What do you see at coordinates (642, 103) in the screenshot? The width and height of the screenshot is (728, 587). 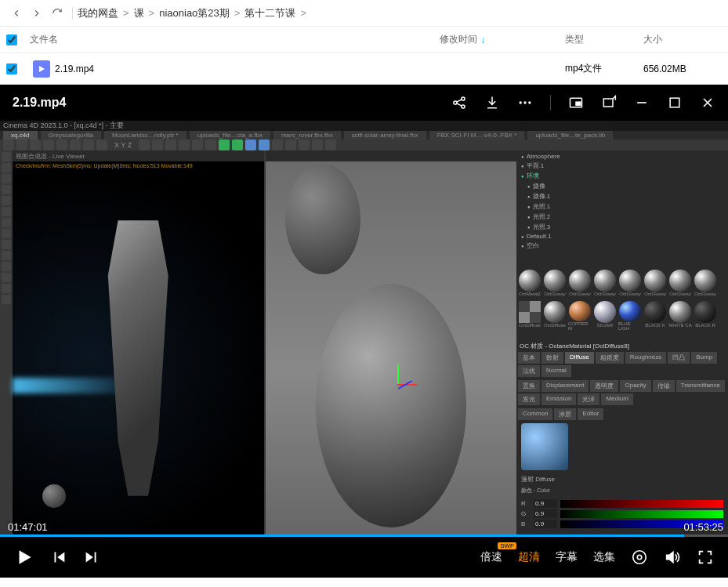 I see `minimize-icon` at bounding box center [642, 103].